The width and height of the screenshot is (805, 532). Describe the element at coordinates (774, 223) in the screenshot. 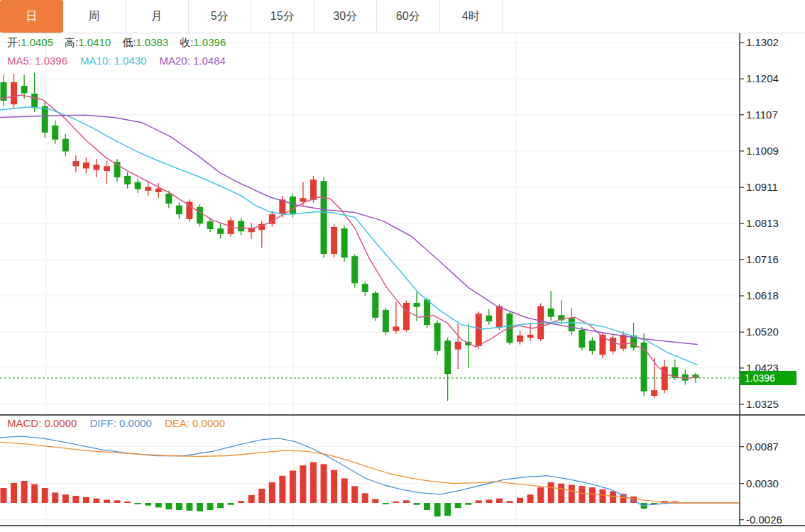

I see `price-axis-label: 1.0813` at that location.